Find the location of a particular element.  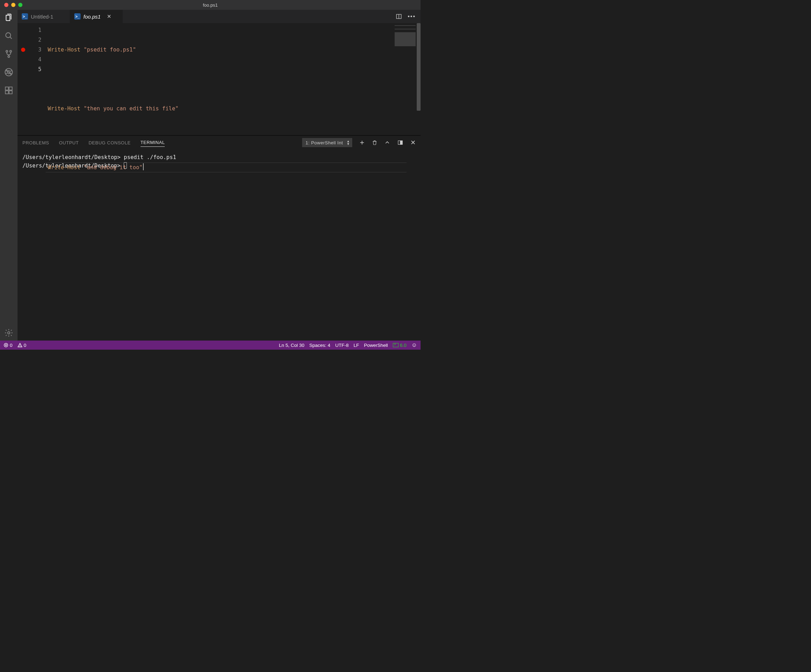

source-control-icon is located at coordinates (8, 54).